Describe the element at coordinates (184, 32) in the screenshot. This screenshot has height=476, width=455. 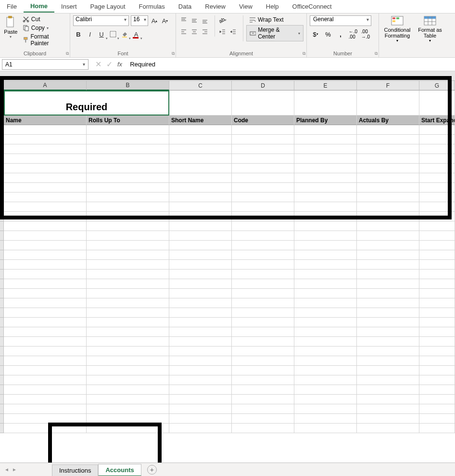
I see `align-left-button` at that location.